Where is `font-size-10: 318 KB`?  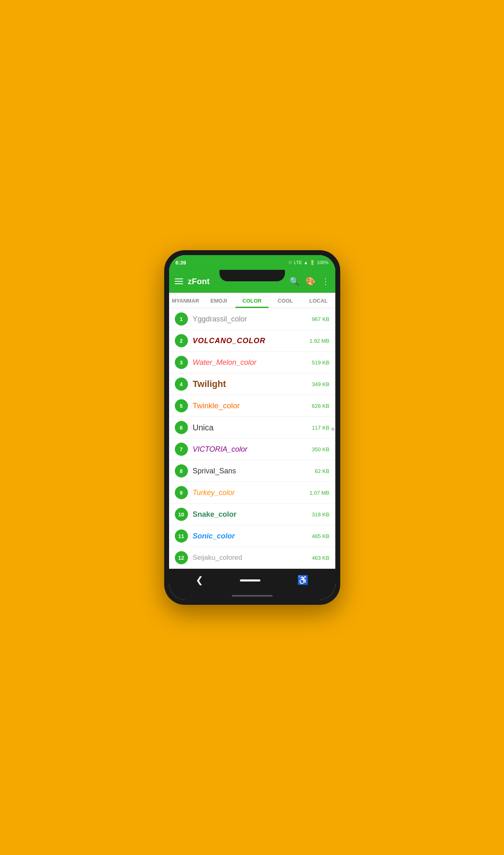 font-size-10: 318 KB is located at coordinates (321, 514).